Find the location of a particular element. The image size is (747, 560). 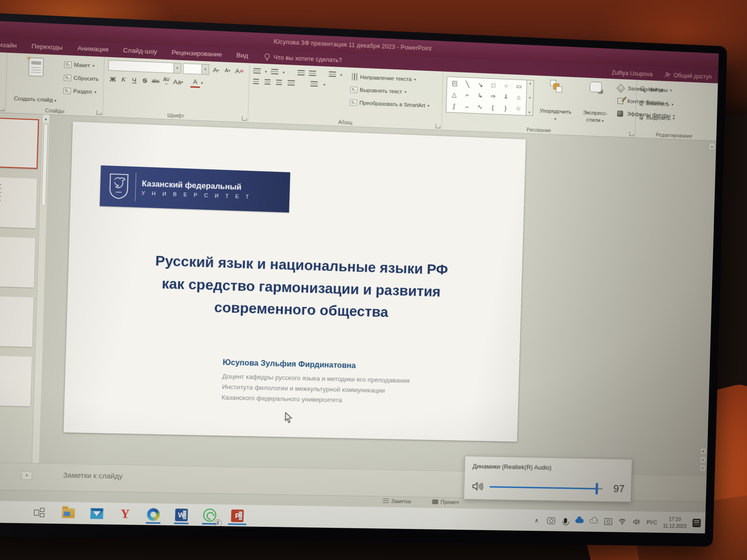

cloud-tray-icon is located at coordinates (594, 521).